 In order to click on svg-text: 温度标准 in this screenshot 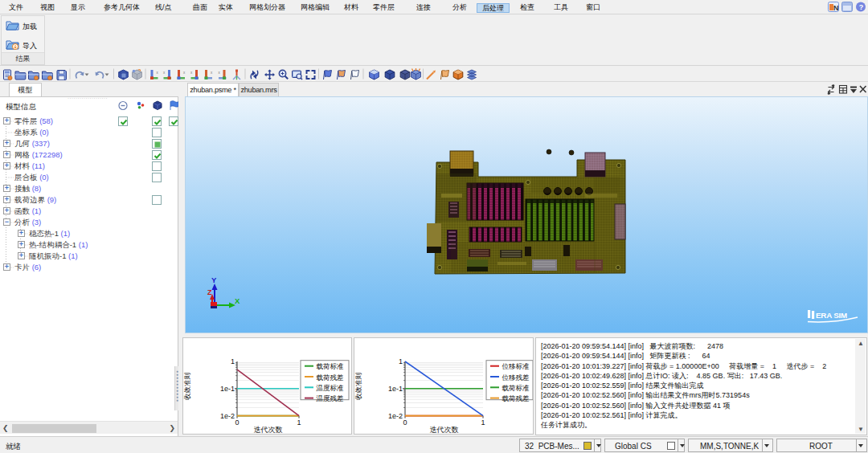, I will do `click(330, 388)`.